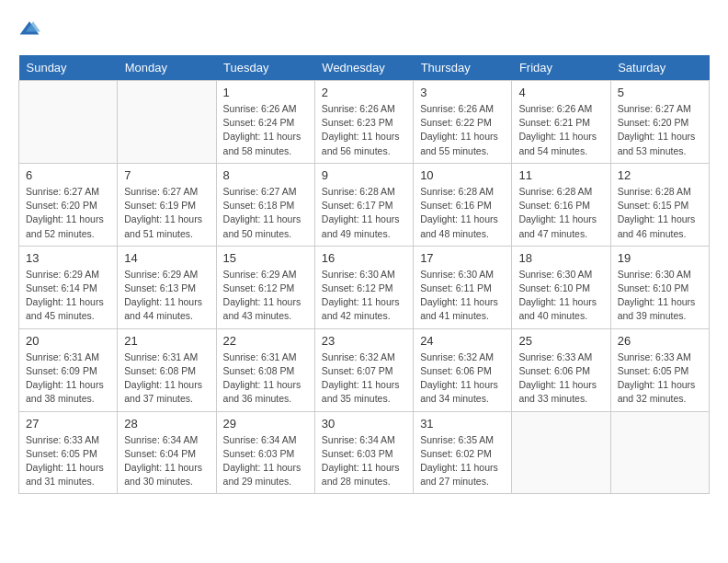 The height and width of the screenshot is (563, 728). Describe the element at coordinates (167, 204) in the screenshot. I see `calendar-day-cell: 7Sunrise: 6:27 AM Sunset: 6:19 PM Daylig…` at that location.